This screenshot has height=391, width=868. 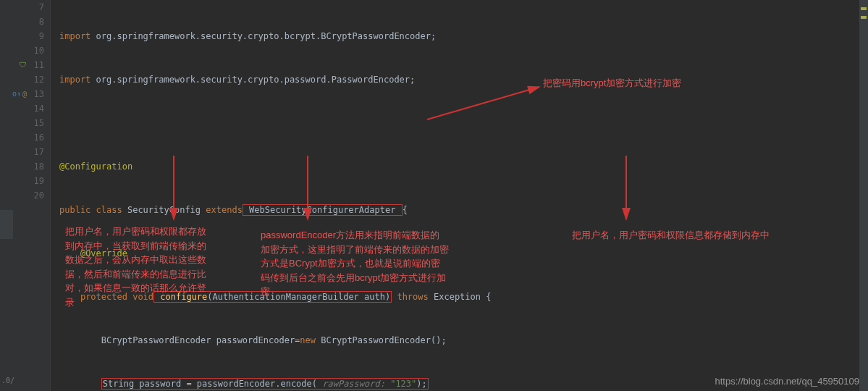 I want to click on line-number: 19, so click(x=37, y=181).